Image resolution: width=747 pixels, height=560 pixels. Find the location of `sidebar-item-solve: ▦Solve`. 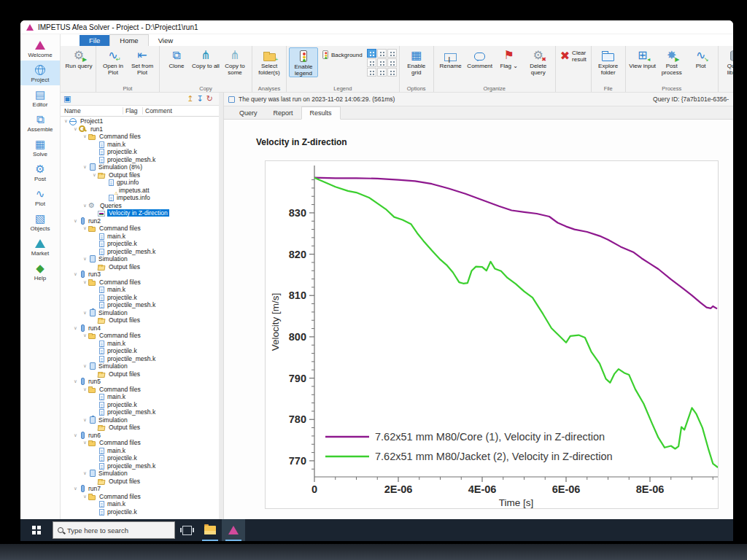

sidebar-item-solve: ▦Solve is located at coordinates (40, 147).